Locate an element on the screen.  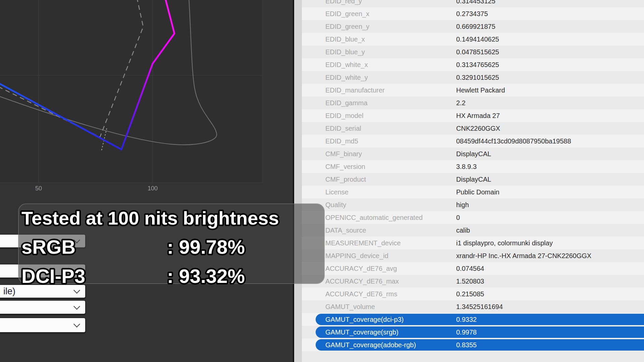
table-row: CMF_version 3.8.9.3 is located at coordinates (473, 167).